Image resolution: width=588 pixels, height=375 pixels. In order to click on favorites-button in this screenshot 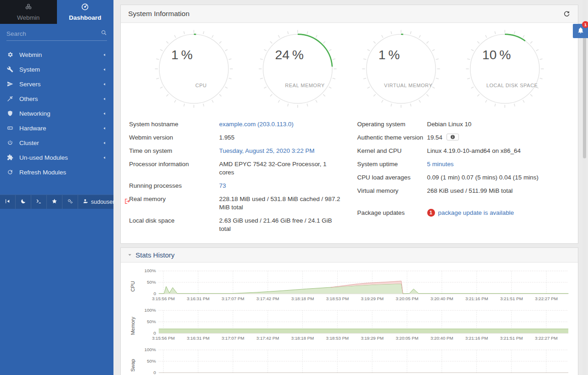, I will do `click(55, 202)`.